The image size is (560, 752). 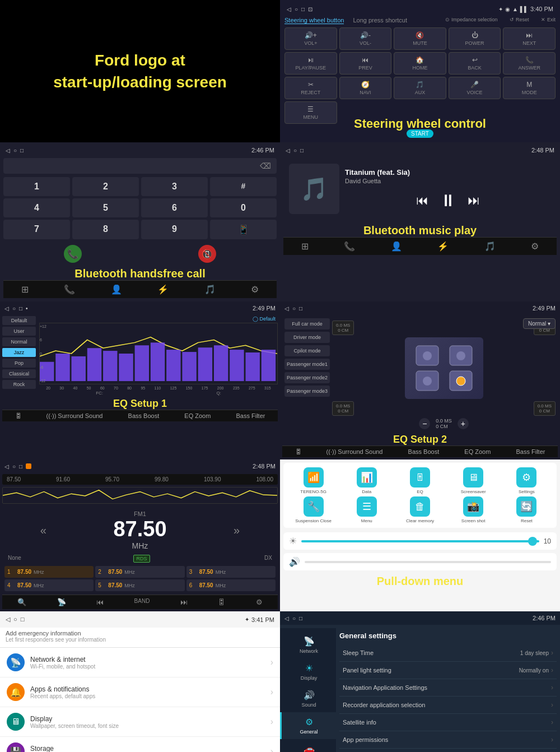 I want to click on eq-preset-pop: Pop, so click(x=19, y=363).